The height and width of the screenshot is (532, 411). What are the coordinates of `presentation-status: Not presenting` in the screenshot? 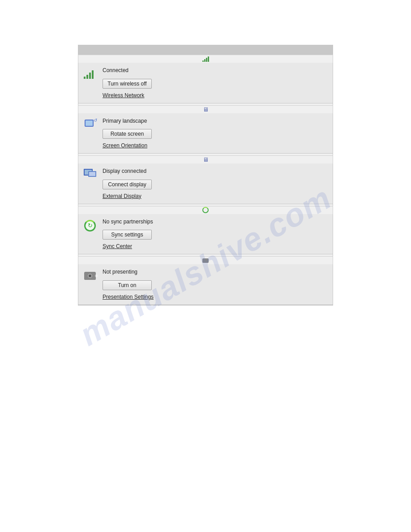 It's located at (215, 272).